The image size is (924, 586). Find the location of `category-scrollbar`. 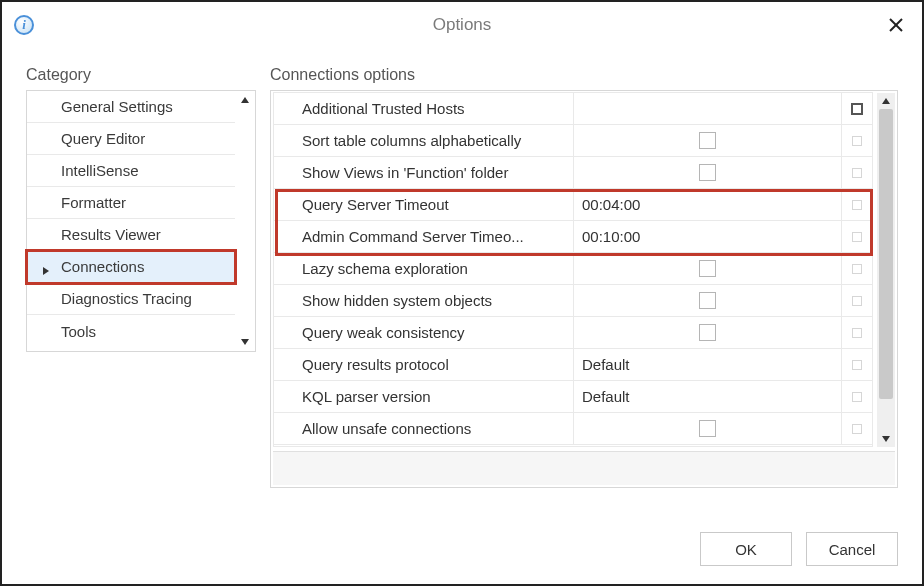

category-scrollbar is located at coordinates (245, 221).